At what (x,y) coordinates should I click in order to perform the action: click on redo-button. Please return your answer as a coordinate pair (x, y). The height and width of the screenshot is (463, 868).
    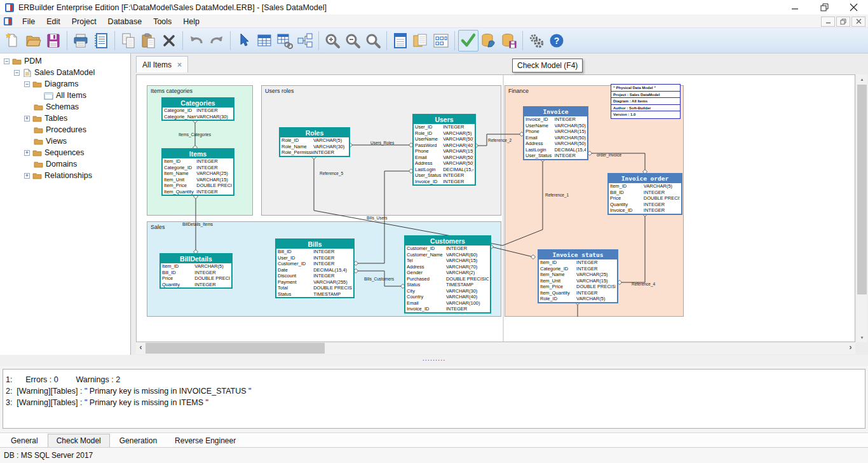
    Looking at the image, I should click on (217, 41).